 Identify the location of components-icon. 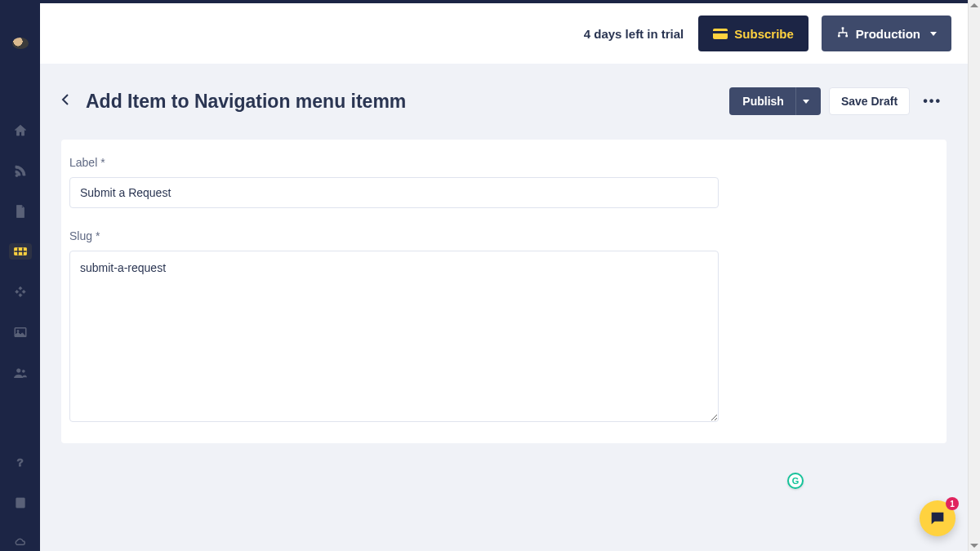
(20, 292).